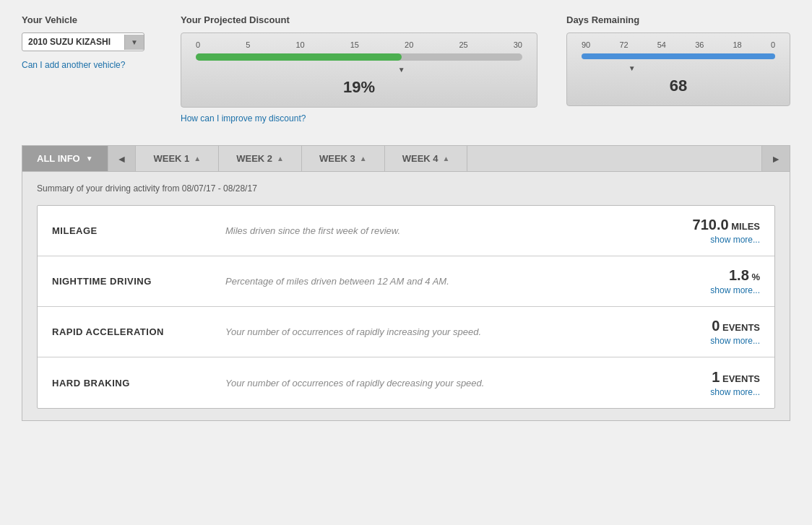 This screenshot has height=525, width=812. What do you see at coordinates (435, 282) in the screenshot?
I see `nighttime-description: Percentage of miles driven between 12 AM…` at bounding box center [435, 282].